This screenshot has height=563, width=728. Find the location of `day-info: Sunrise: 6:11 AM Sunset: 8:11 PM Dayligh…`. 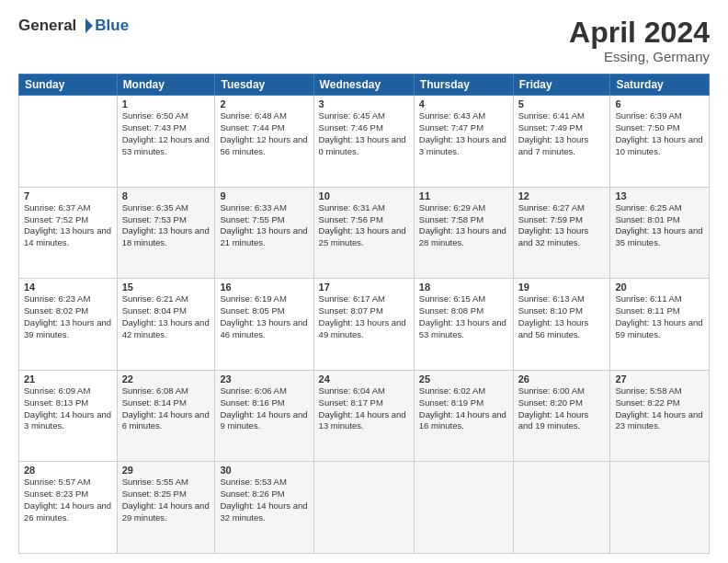

day-info: Sunrise: 6:11 AM Sunset: 8:11 PM Dayligh… is located at coordinates (660, 316).